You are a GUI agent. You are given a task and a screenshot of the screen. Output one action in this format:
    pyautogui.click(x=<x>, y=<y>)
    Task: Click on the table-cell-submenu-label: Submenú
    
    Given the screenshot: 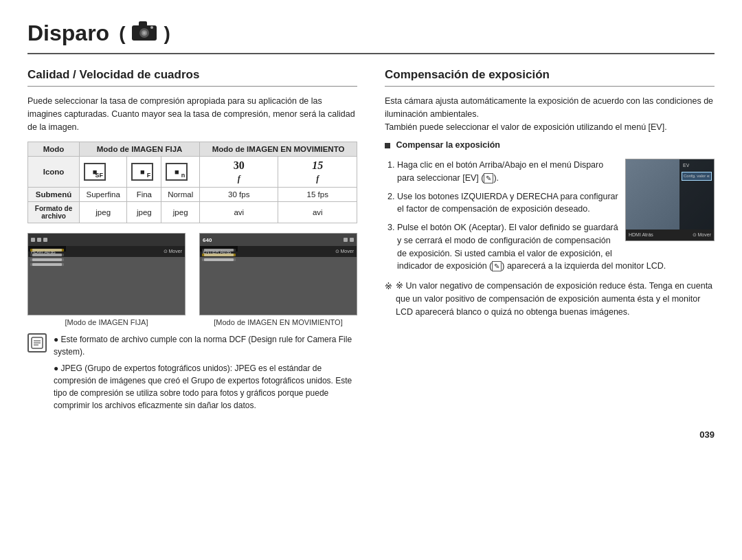 What is the action you would take?
    pyautogui.click(x=54, y=195)
    